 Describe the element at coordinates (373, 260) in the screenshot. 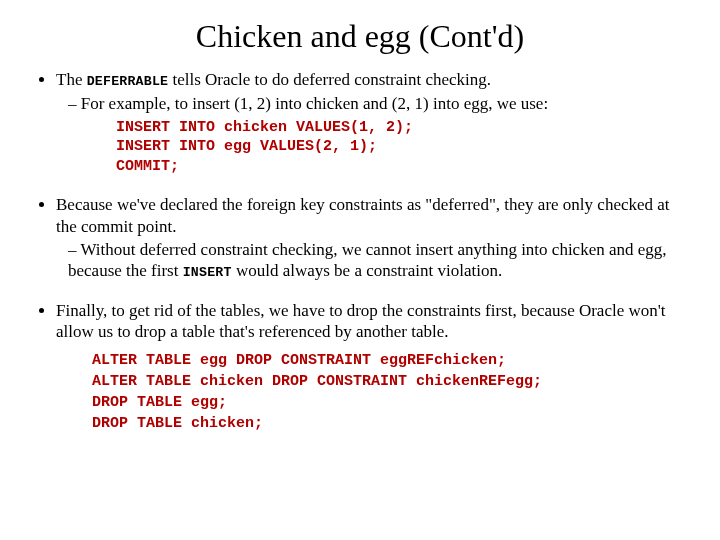

I see `bullet-2-sub: Without deferred constraint checking, we…` at that location.